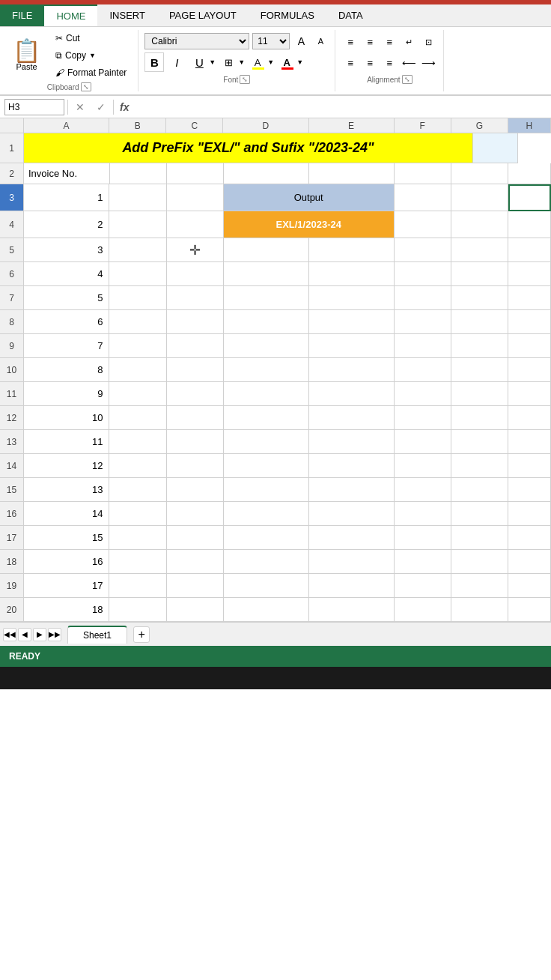 The height and width of the screenshot is (980, 551). What do you see at coordinates (530, 346) in the screenshot?
I see `cell-h9` at bounding box center [530, 346].